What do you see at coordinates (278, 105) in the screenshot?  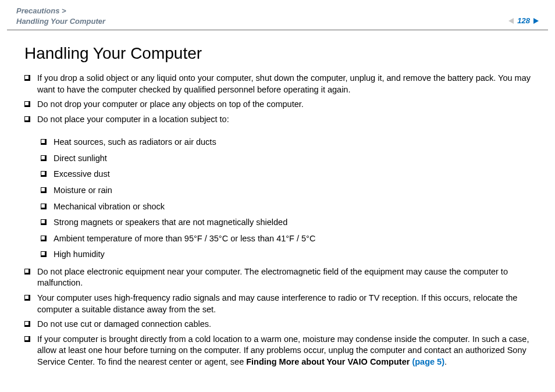 I see `list-item: Do not drop your computer or place any o…` at bounding box center [278, 105].